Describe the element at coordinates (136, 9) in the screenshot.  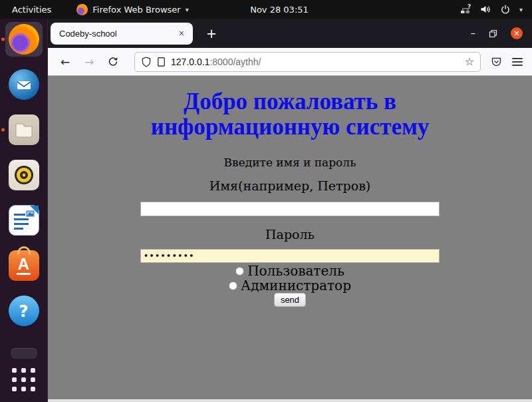
I see `app-menu-label: Firefox Web Browser` at that location.